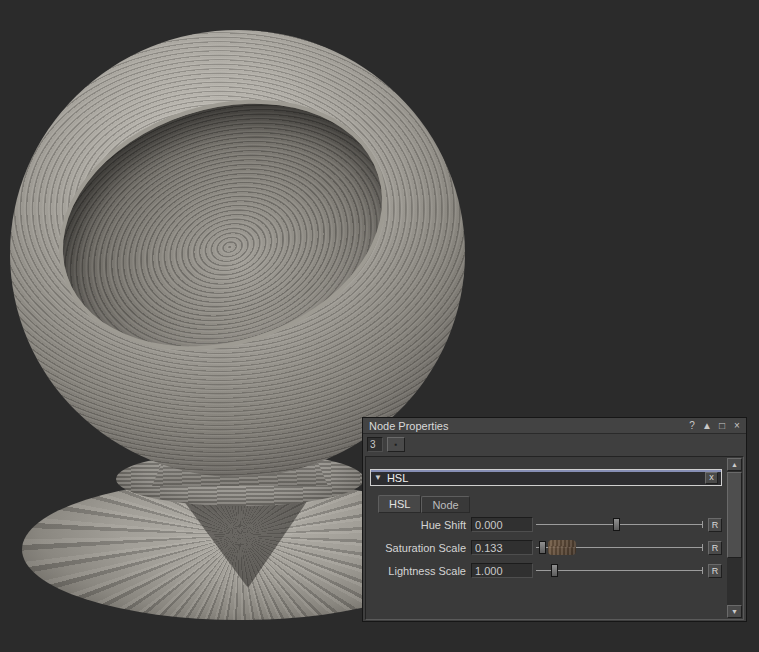 Image resolution: width=759 pixels, height=652 pixels. I want to click on help-icon: ?, so click(692, 426).